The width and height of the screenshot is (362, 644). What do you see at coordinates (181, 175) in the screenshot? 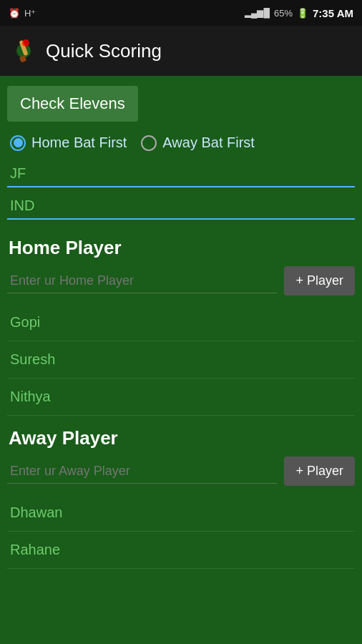
I see `home-team-code-input` at bounding box center [181, 175].